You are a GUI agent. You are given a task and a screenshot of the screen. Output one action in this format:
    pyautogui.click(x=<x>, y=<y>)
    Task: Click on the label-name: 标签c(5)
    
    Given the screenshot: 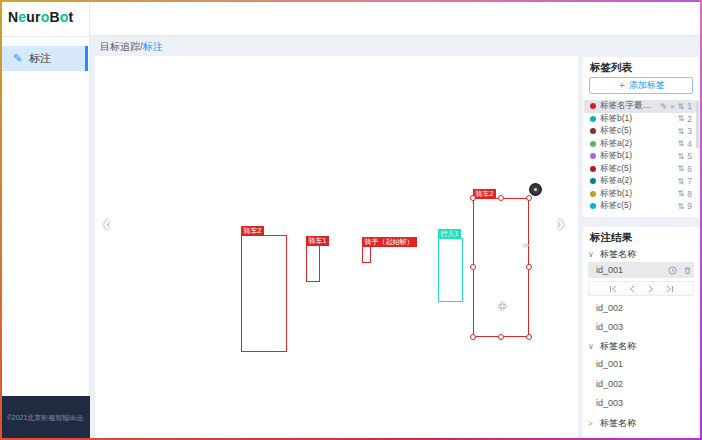 What is the action you would take?
    pyautogui.click(x=638, y=206)
    